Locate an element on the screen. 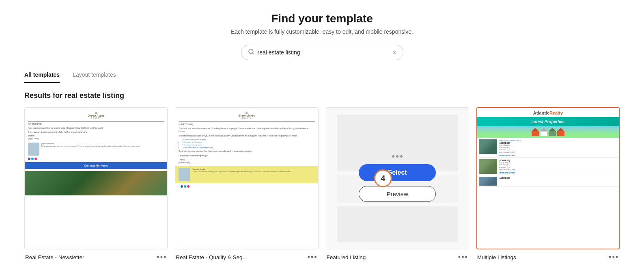  tpl1-agent-photo is located at coordinates (34, 149).